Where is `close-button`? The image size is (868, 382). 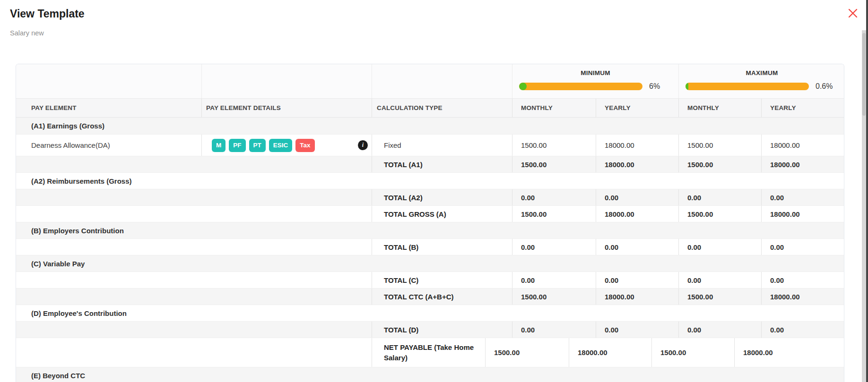
close-button is located at coordinates (853, 14).